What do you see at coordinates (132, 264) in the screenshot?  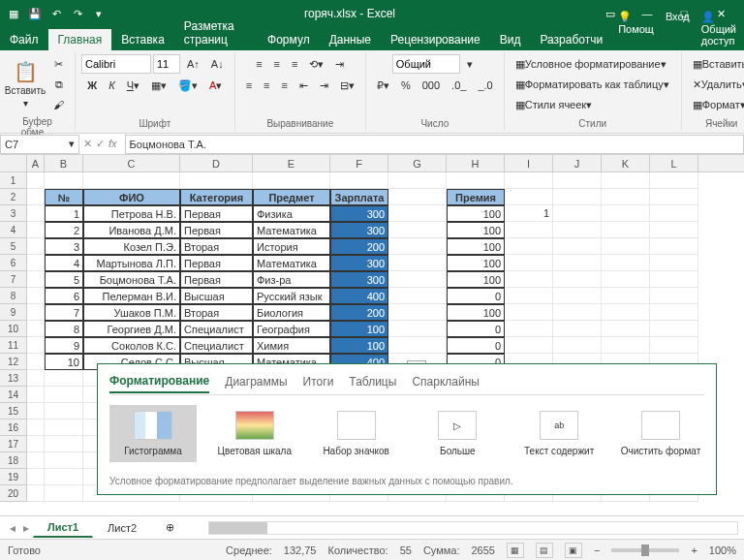 I see `cell: Мартынова Л.П.` at bounding box center [132, 264].